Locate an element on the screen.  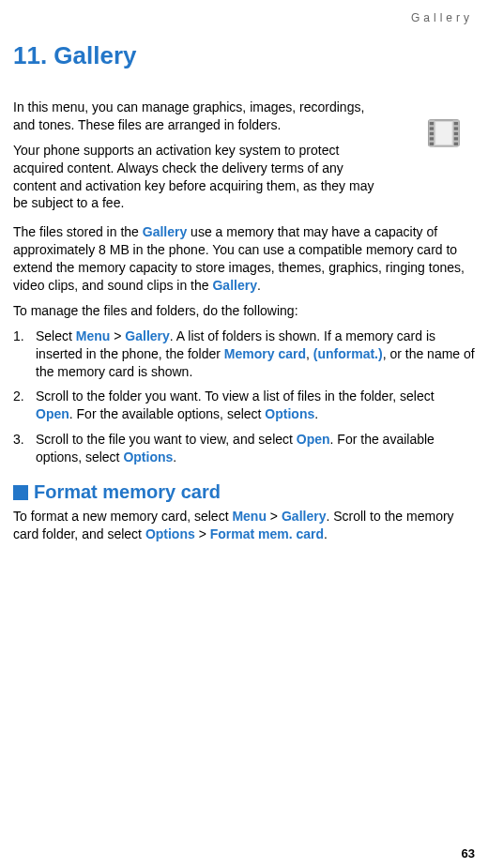
page-header: Gallery is located at coordinates (244, 17).